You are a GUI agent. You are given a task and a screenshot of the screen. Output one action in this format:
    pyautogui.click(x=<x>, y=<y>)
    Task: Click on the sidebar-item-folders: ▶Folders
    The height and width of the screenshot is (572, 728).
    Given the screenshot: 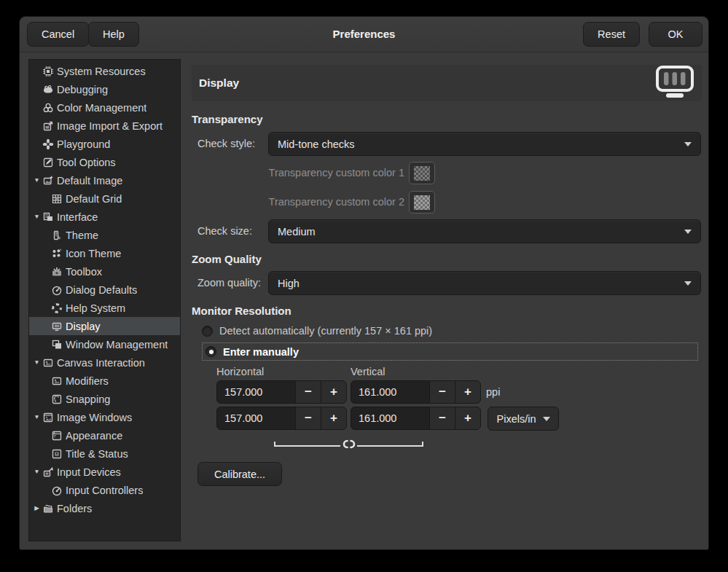 What is the action you would take?
    pyautogui.click(x=105, y=509)
    